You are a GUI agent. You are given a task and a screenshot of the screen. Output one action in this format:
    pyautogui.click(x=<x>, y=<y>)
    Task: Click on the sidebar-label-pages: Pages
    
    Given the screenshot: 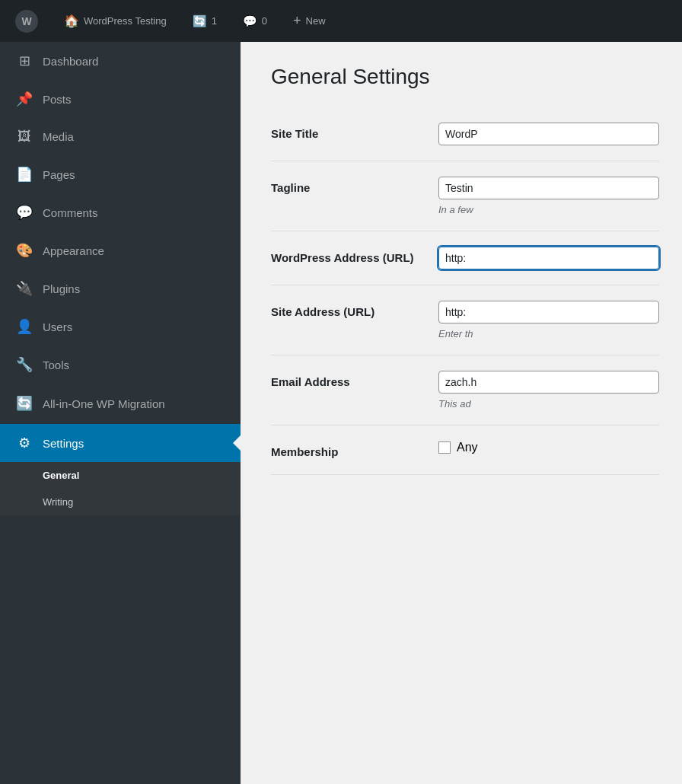 What is the action you would take?
    pyautogui.click(x=59, y=175)
    